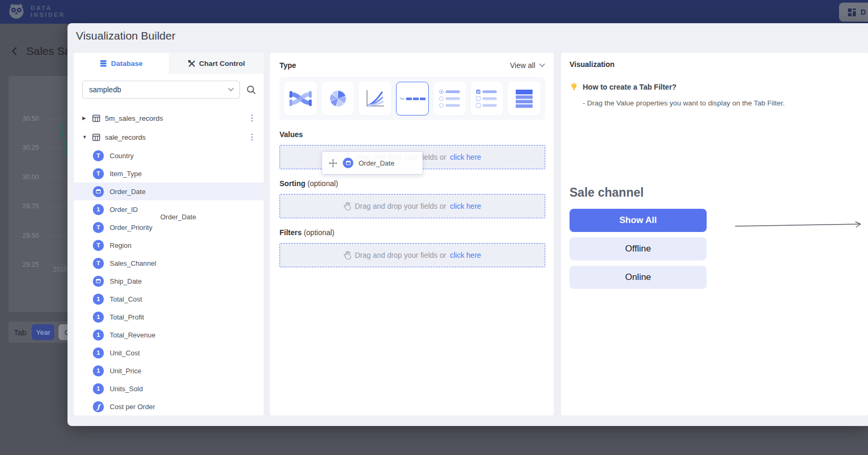  What do you see at coordinates (412, 134) in the screenshot?
I see `values-section-label: Values` at bounding box center [412, 134].